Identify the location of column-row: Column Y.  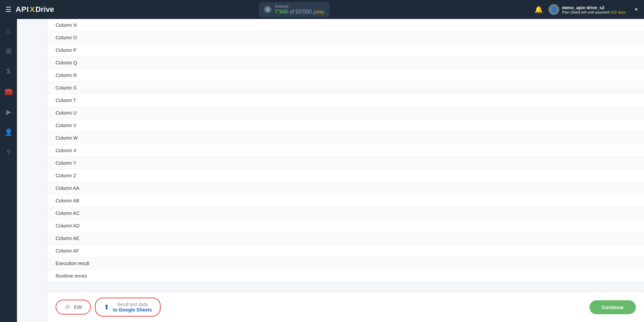
(346, 163).